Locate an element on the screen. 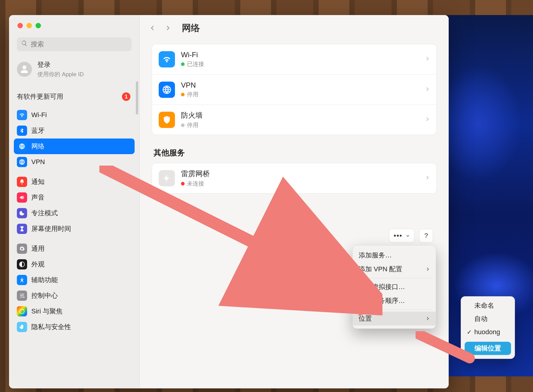 This screenshot has height=392, width=533. chevron-down-icon is located at coordinates (408, 236).